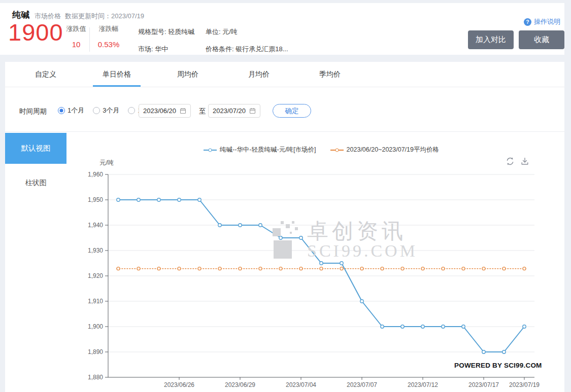 This screenshot has height=392, width=571. What do you see at coordinates (260, 150) in the screenshot?
I see `legend-item-price-series: 纯碱--华中-轻质纯碱-元/吨[市场价]` at bounding box center [260, 150].